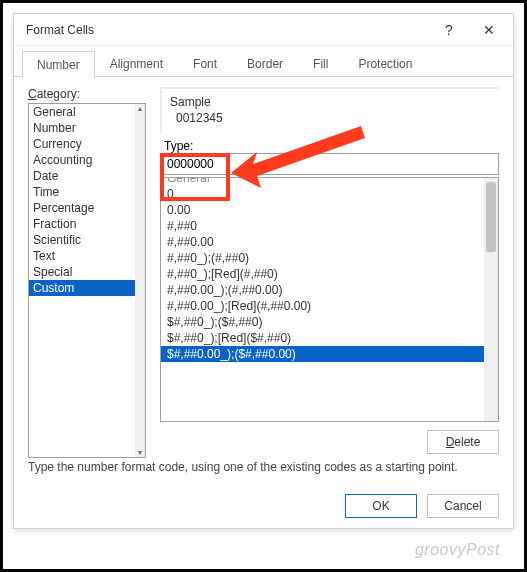 The height and width of the screenshot is (572, 527). Describe the element at coordinates (385, 64) in the screenshot. I see `tab-protection: Protection` at that location.